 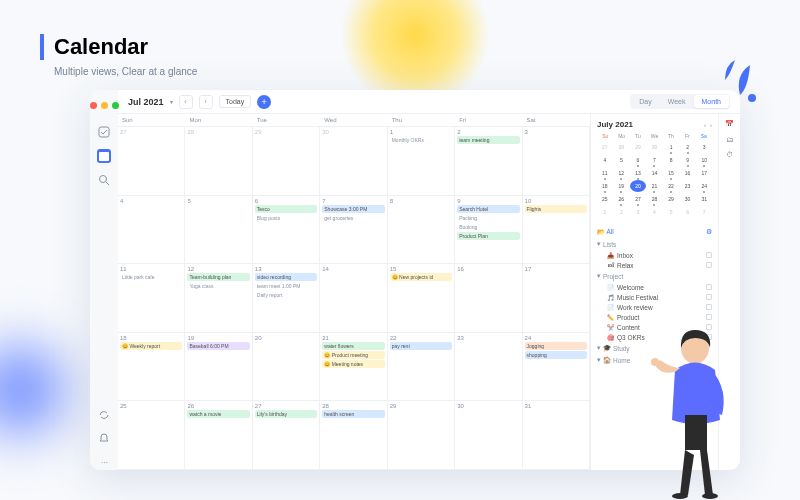 I want to click on inbox-small-icon: 🗂, so click(x=730, y=140).